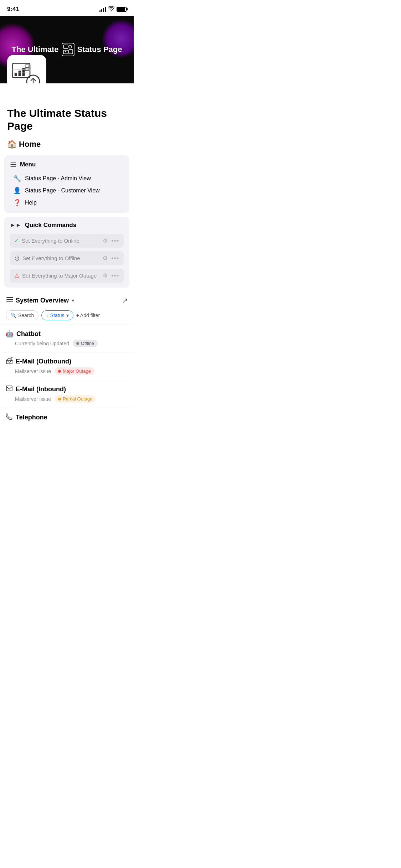 This screenshot has width=401, height=868. Describe the element at coordinates (115, 241) in the screenshot. I see `more-icon-online: •••` at that location.